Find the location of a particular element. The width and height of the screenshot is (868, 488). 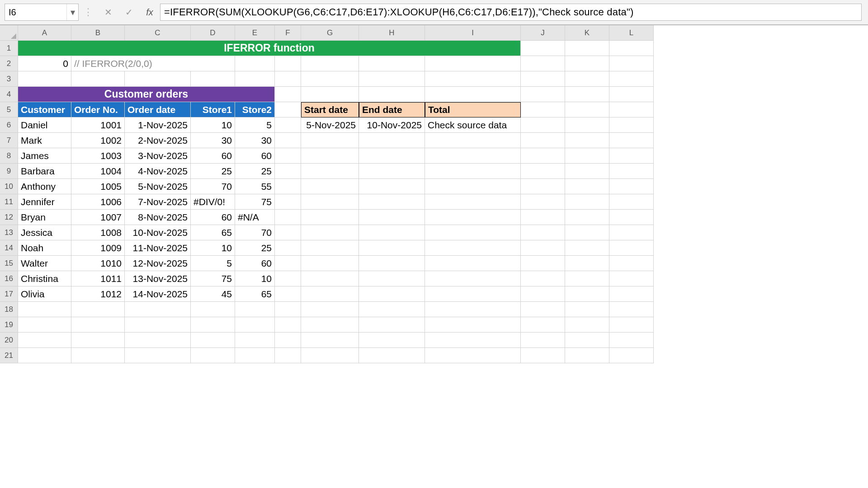

cell-K11 is located at coordinates (587, 202).